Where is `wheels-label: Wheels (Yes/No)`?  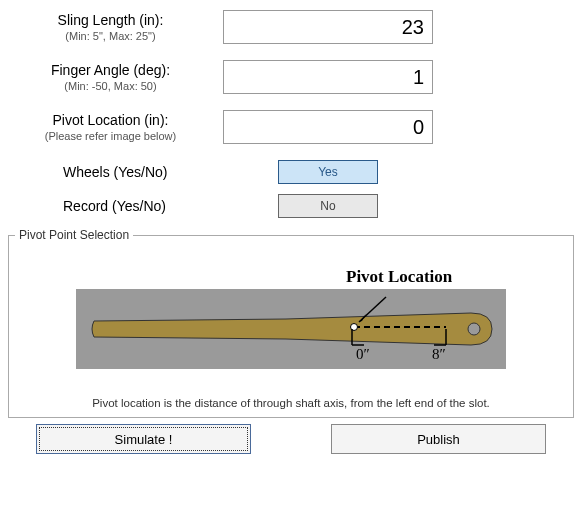 wheels-label: Wheels (Yes/No) is located at coordinates (143, 172).